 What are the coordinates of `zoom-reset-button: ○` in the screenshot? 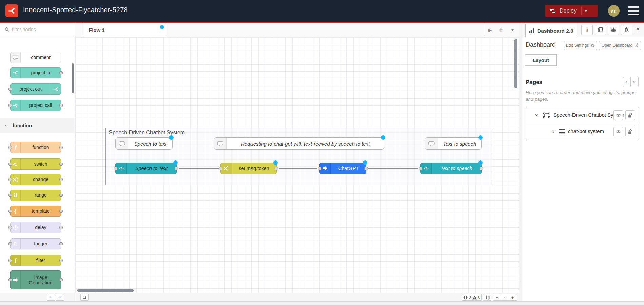 It's located at (505, 297).